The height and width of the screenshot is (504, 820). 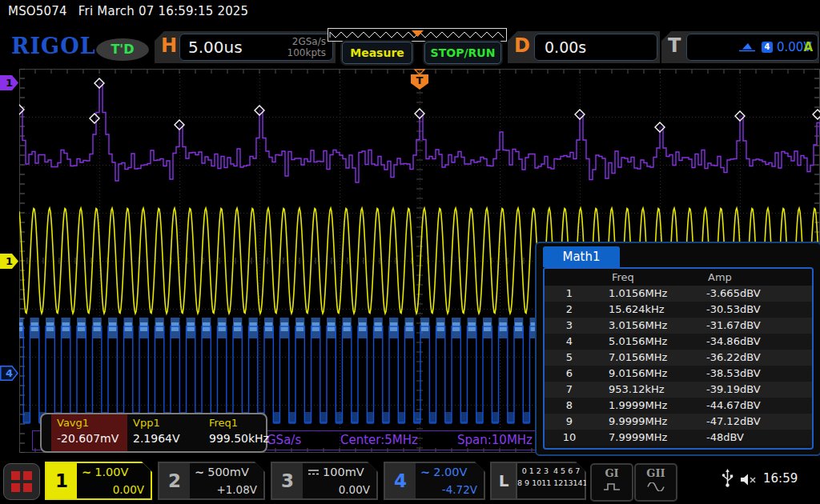 What do you see at coordinates (165, 433) in the screenshot?
I see `measurement-vpp1: Vpp1 2.1964V` at bounding box center [165, 433].